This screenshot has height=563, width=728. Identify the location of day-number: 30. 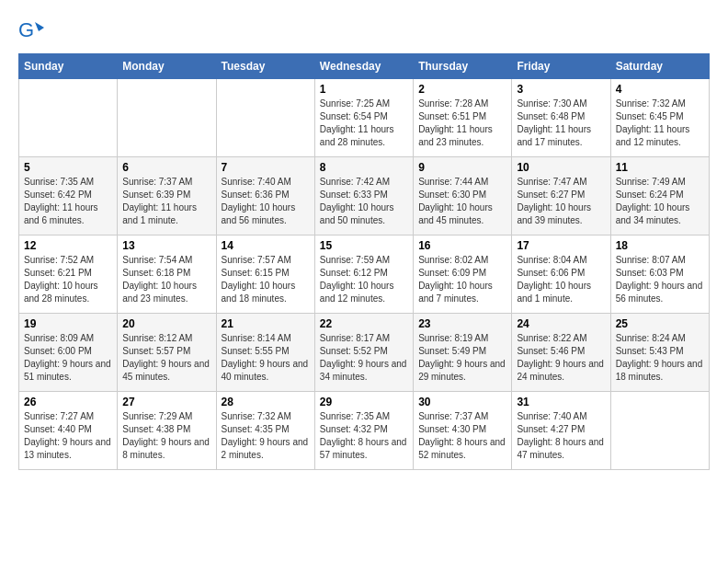
(462, 402).